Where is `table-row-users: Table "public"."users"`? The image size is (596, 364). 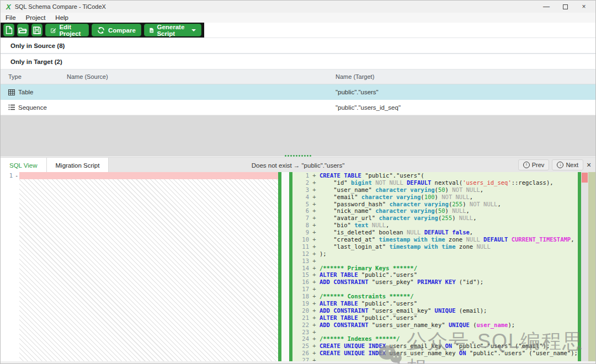
table-row-users: Table "public"."users" is located at coordinates (298, 92).